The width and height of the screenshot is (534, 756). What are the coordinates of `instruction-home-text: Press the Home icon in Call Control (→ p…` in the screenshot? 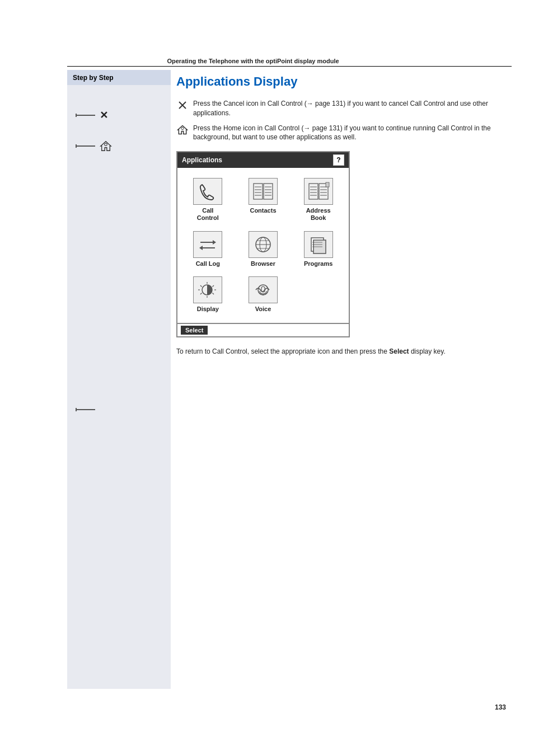 It's located at (353, 133).